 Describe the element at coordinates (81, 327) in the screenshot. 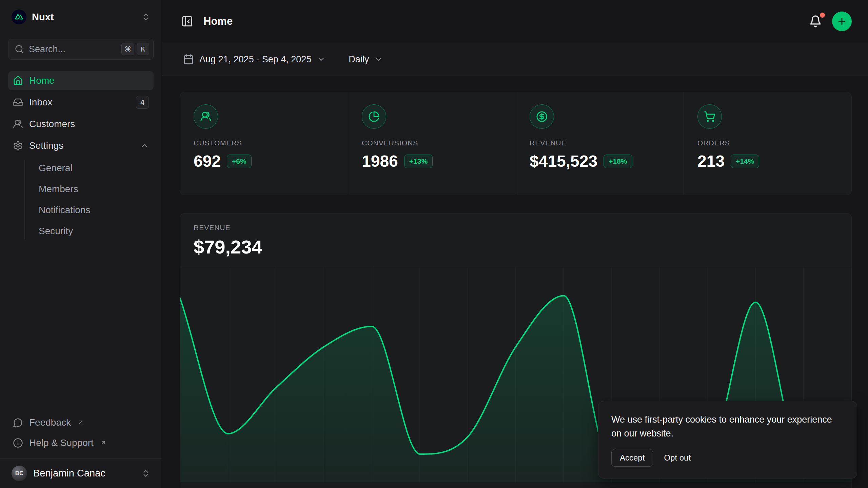

I see `sidebar-spacer` at that location.